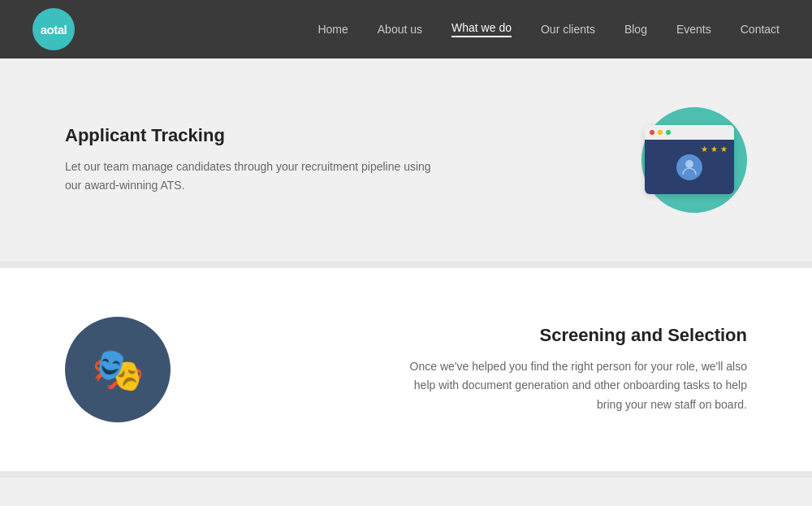  Describe the element at coordinates (682, 160) in the screenshot. I see `ats-illustration: ★ ★ ★` at that location.